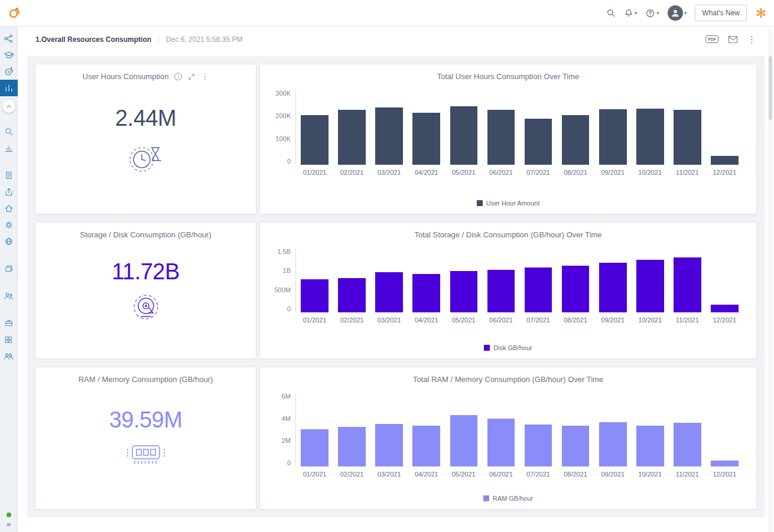 This screenshot has height=532, width=774. Describe the element at coordinates (501, 430) in the screenshot. I see `bar-column: 06/2021` at that location.